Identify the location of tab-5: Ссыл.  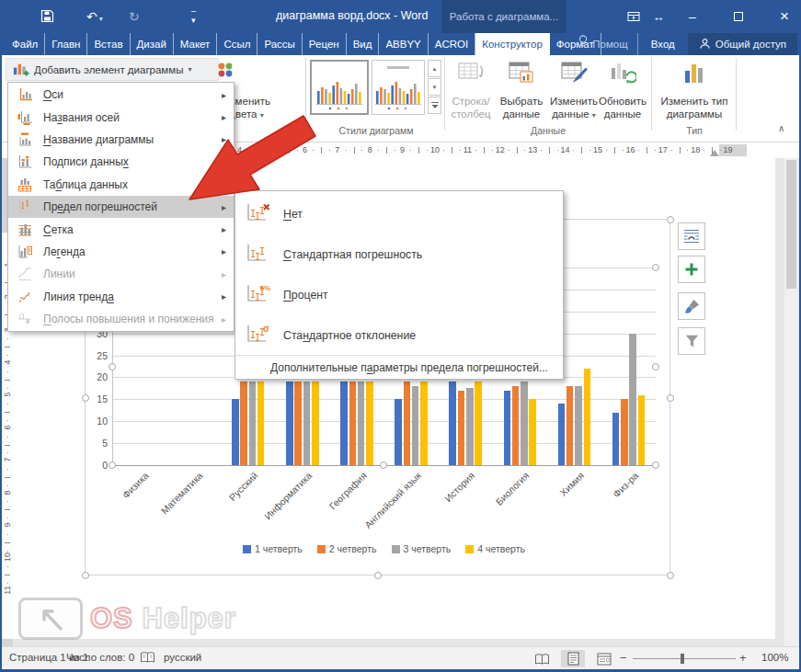
(237, 44).